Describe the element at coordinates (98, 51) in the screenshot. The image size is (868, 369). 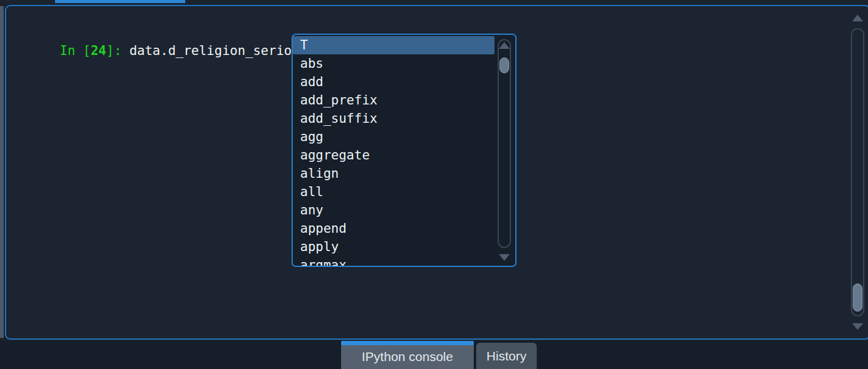
I see `prompt-number: 24` at that location.